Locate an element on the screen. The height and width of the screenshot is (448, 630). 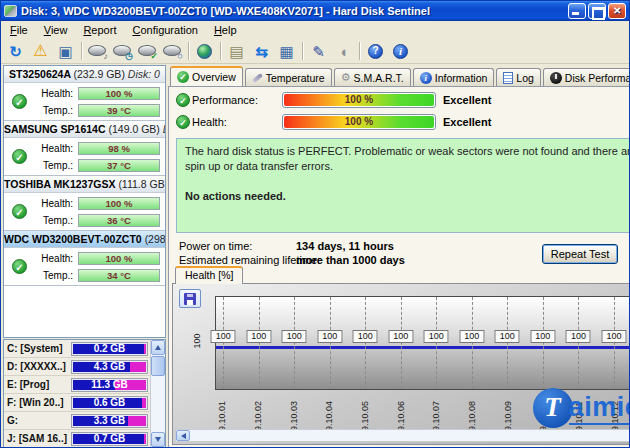
health-chart-tab: Health [%] is located at coordinates (209, 275).